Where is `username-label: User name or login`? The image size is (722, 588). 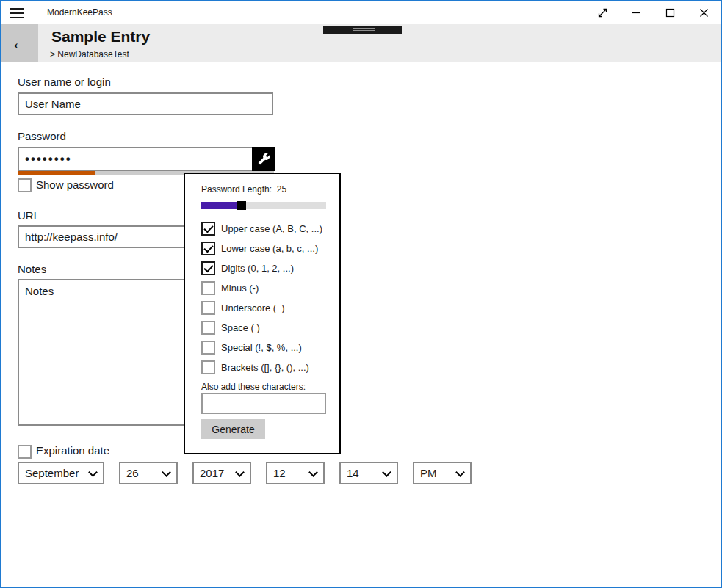
username-label: User name or login is located at coordinates (65, 82).